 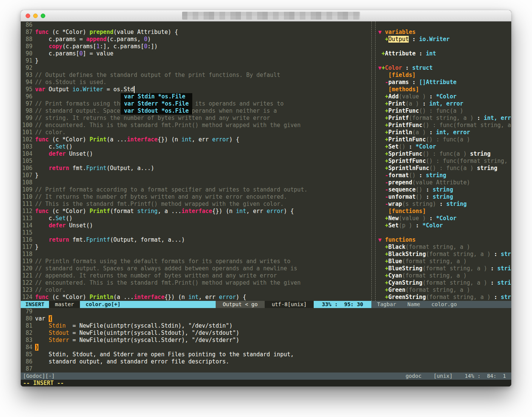 What do you see at coordinates (445, 262) in the screenshot?
I see `tagbar-line: +Blue(format string, a )` at bounding box center [445, 262].